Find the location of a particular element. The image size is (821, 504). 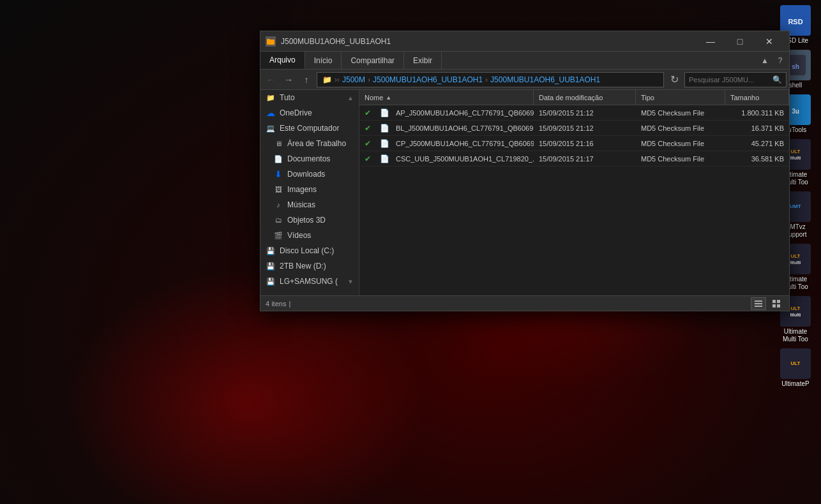

tuto-expand-arrow: ▲ is located at coordinates (350, 98).